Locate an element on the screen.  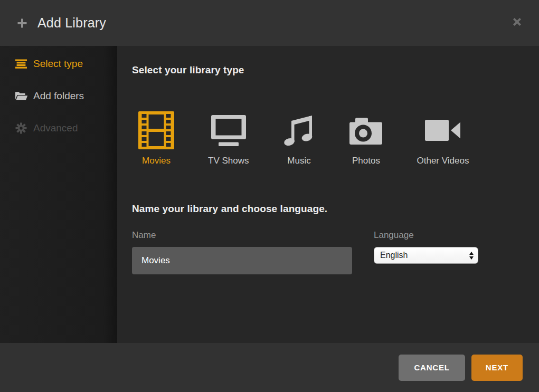
type-option-photos: Photos is located at coordinates (366, 138).